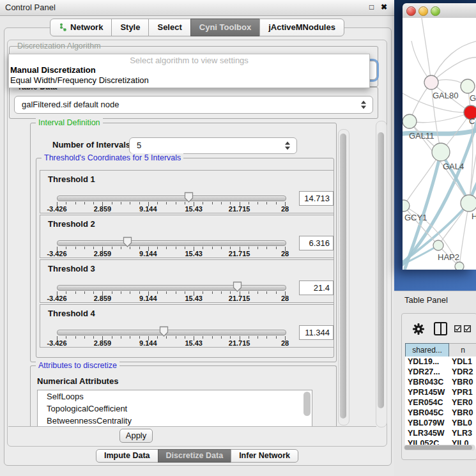 This screenshot has height=476, width=476. What do you see at coordinates (169, 27) in the screenshot?
I see `tab-select: Select` at bounding box center [169, 27].